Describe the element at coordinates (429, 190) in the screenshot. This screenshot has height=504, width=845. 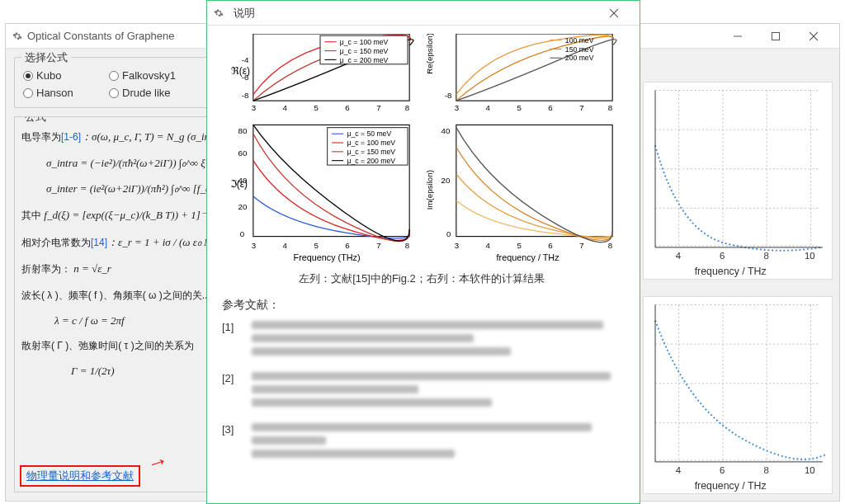
I see `svg-text: Im(epsilon)` at that location.